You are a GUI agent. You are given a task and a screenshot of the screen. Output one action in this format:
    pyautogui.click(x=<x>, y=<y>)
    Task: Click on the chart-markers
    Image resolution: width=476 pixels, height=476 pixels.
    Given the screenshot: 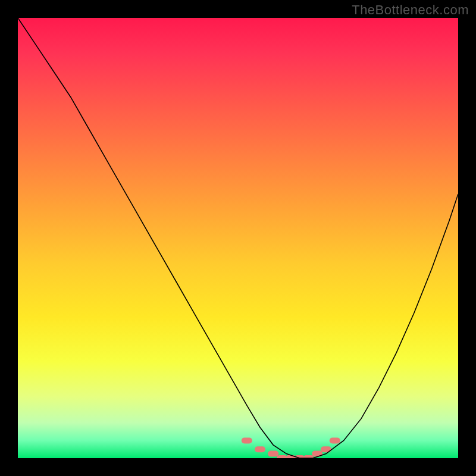 What is the action you would take?
    pyautogui.click(x=291, y=447)
    